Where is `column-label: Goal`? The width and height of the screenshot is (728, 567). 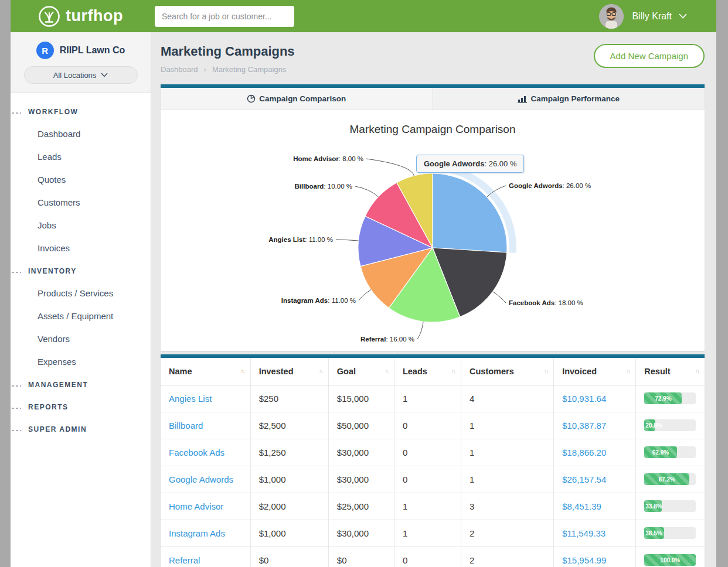 column-label: Goal is located at coordinates (346, 371).